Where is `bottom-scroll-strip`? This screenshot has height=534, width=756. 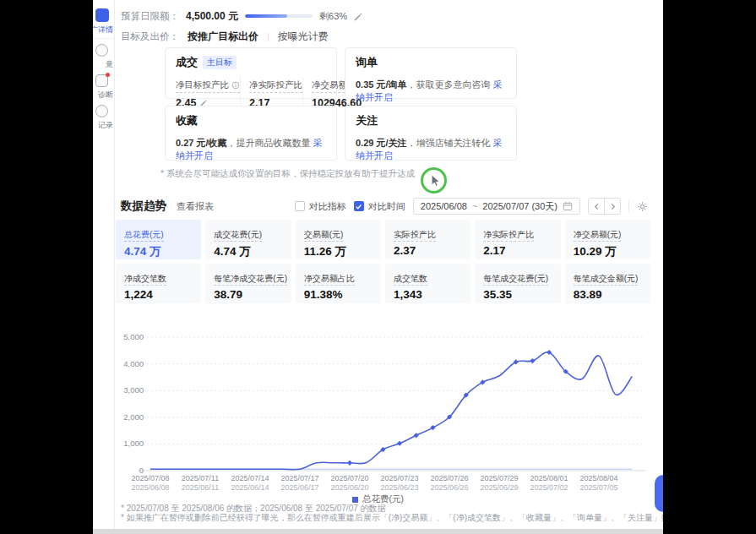
bottom-scroll-strip is located at coordinates (378, 531).